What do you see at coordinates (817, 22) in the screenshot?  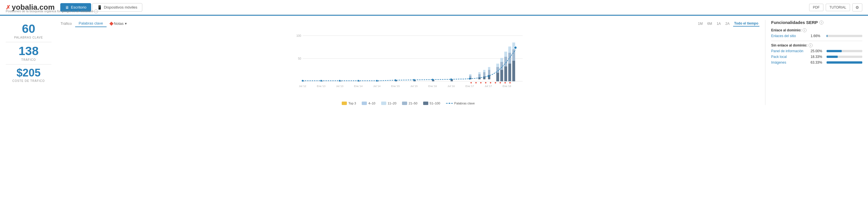 I see `serp-title: Funcionalidades SERP i` at bounding box center [817, 22].